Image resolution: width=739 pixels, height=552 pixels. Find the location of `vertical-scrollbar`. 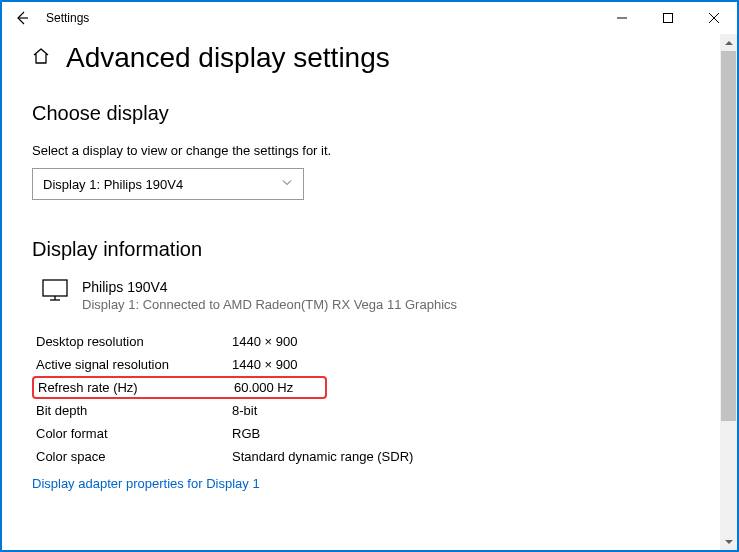

vertical-scrollbar is located at coordinates (728, 292).